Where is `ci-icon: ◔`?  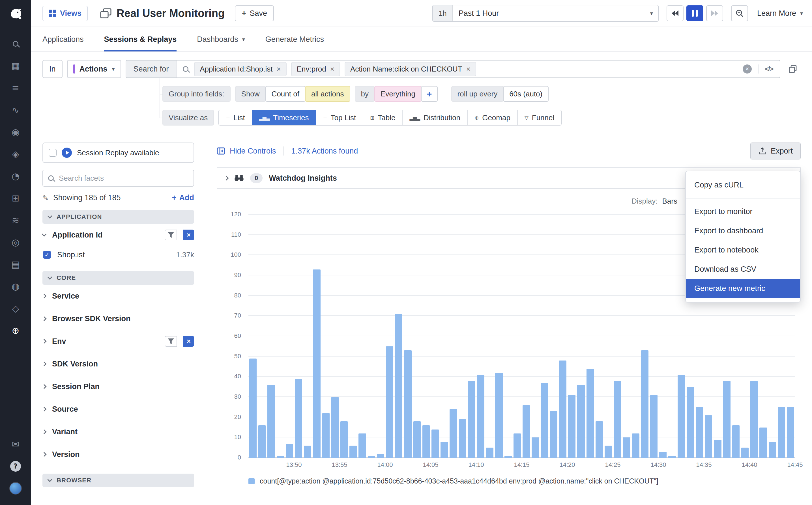 ci-icon: ◔ is located at coordinates (15, 176).